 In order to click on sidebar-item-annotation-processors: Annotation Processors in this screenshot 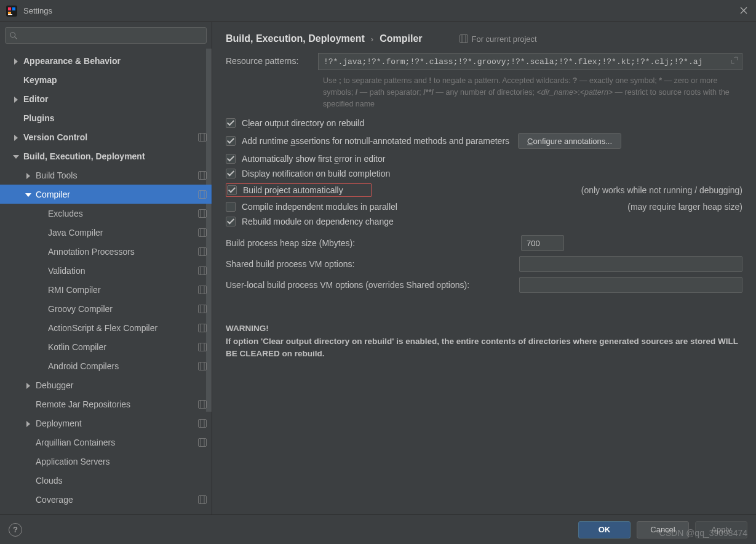, I will do `click(106, 251)`.